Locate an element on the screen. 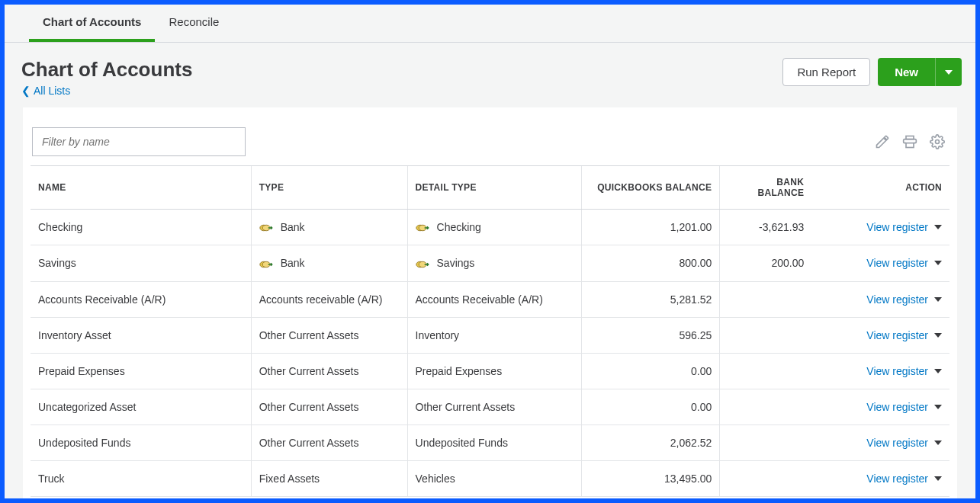 This screenshot has height=503, width=980. table-icon-group is located at coordinates (910, 142).